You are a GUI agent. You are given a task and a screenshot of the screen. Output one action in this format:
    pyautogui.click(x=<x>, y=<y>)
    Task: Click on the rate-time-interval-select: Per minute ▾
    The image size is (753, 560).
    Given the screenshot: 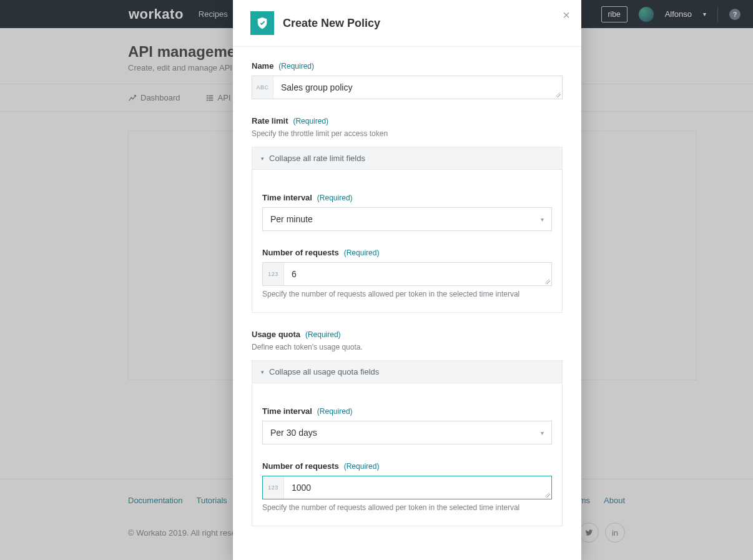 What is the action you would take?
    pyautogui.click(x=407, y=219)
    